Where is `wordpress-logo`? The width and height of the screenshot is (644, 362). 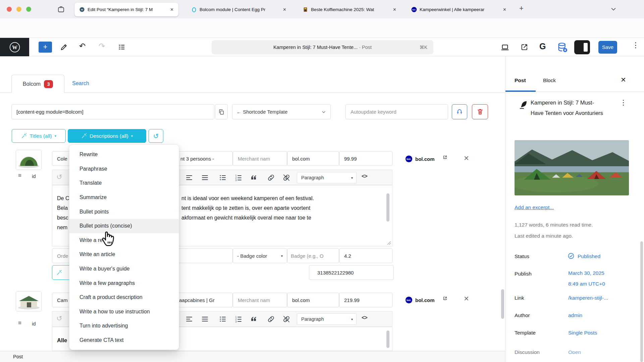
wordpress-logo is located at coordinates (15, 47).